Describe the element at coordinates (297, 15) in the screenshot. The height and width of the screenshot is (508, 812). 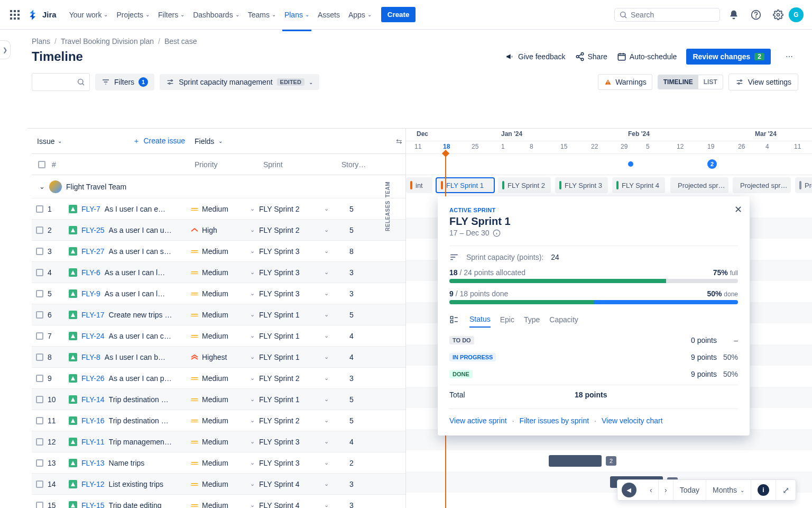
I see `nav-plans: Plans ⌄` at that location.